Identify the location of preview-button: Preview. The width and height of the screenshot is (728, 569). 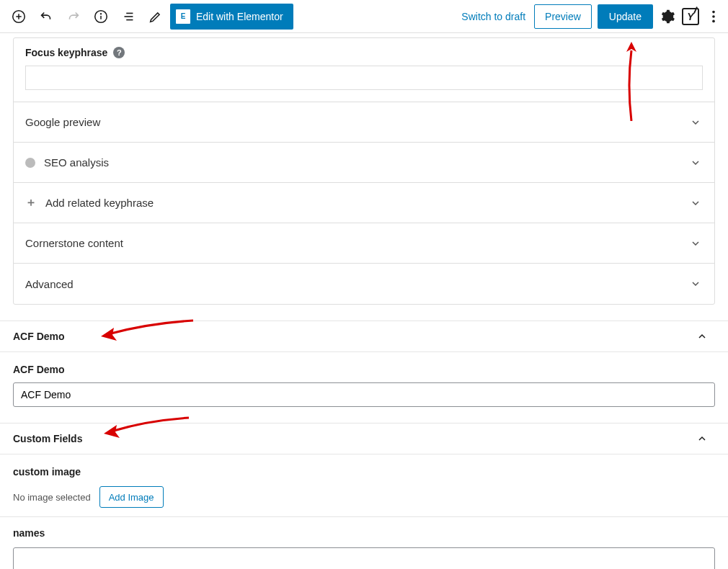
(563, 17).